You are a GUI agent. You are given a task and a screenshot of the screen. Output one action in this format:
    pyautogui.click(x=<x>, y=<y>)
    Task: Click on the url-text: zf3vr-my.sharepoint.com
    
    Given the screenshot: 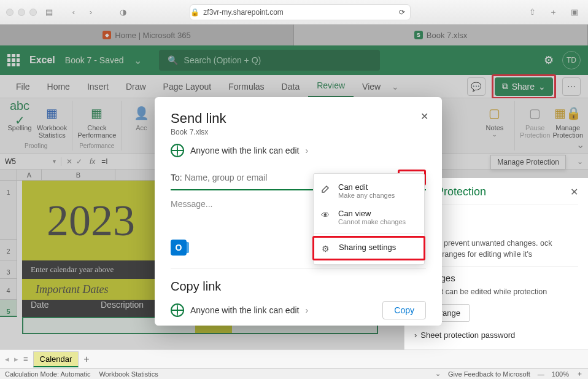 What is the action you would take?
    pyautogui.click(x=243, y=12)
    